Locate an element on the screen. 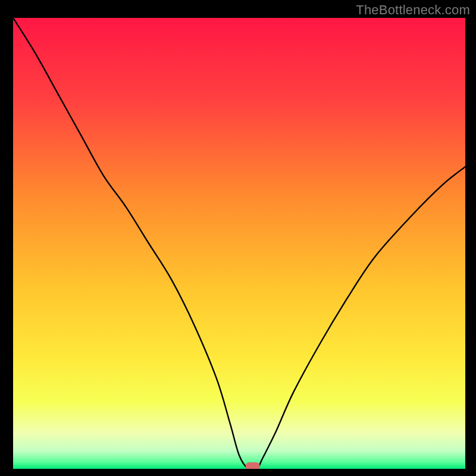 This screenshot has width=476, height=476. watermark-text: TheBottleneck.com is located at coordinates (413, 10).